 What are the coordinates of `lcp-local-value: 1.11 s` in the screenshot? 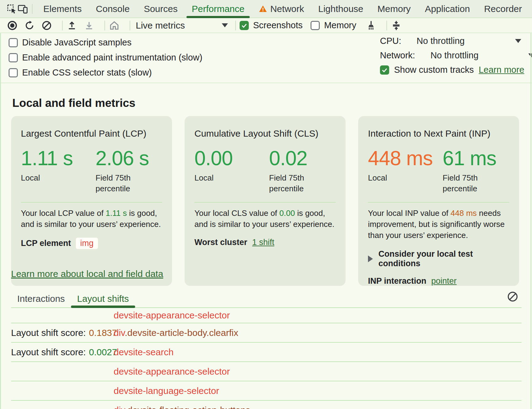 It's located at (58, 158).